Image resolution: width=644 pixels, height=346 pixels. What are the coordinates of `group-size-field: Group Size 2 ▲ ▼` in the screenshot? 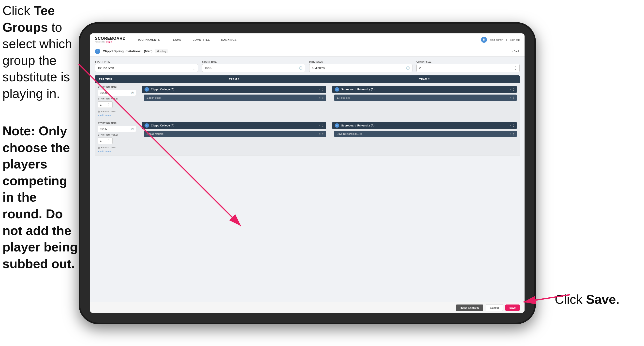 It's located at (468, 66).